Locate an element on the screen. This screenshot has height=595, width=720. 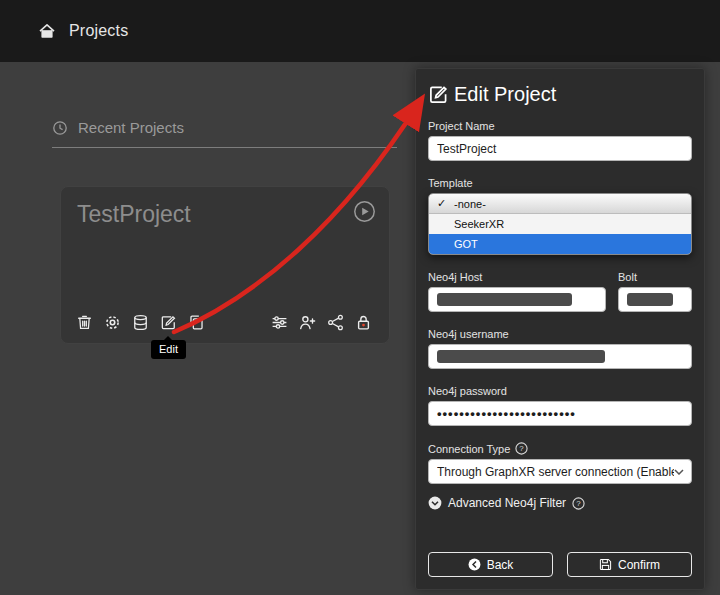
lock-icon is located at coordinates (364, 322).